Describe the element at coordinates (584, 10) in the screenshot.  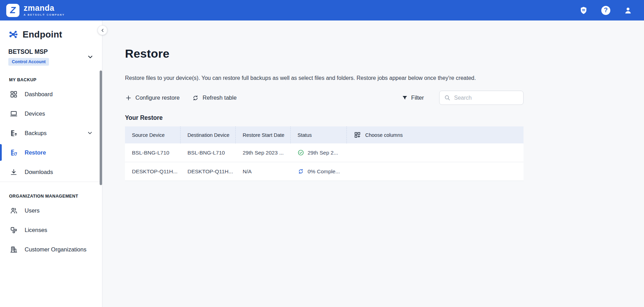
I see `announcements-icon` at that location.